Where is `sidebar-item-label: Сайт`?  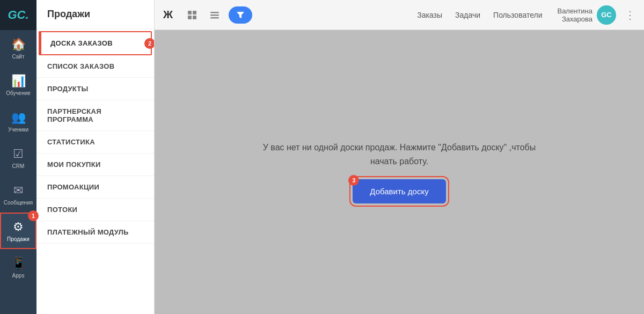
sidebar-item-label: Сайт is located at coordinates (18, 57).